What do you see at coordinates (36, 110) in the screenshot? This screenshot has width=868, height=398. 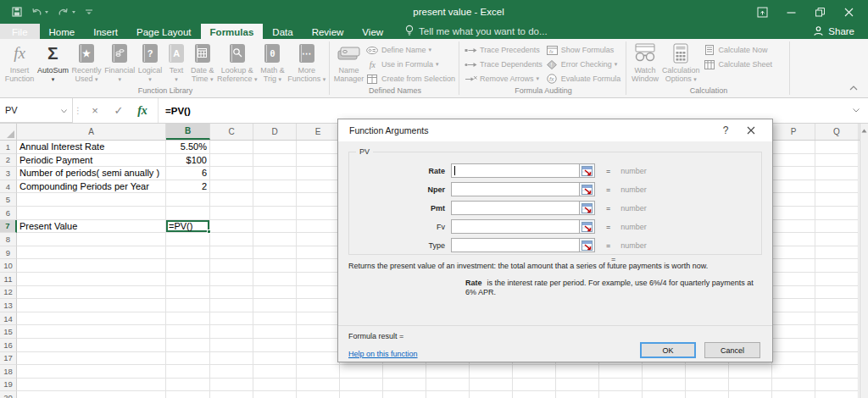 I see `name-box: PV` at bounding box center [36, 110].